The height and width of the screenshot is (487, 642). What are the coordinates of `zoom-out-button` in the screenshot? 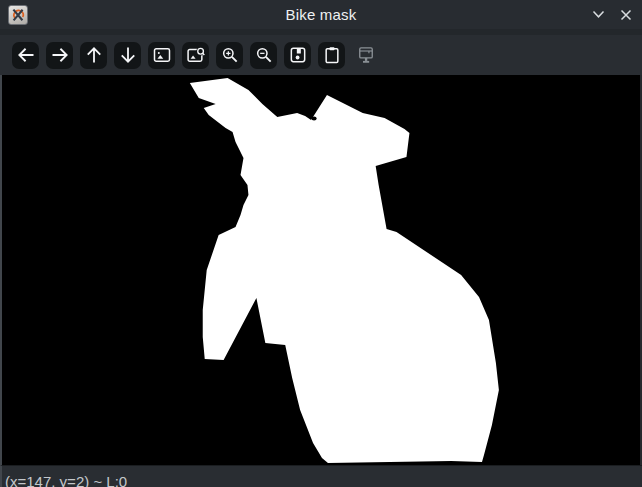 It's located at (264, 56).